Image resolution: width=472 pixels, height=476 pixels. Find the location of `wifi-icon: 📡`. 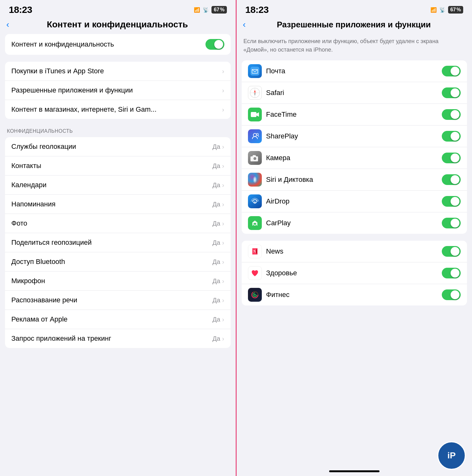

wifi-icon: 📡 is located at coordinates (206, 10).